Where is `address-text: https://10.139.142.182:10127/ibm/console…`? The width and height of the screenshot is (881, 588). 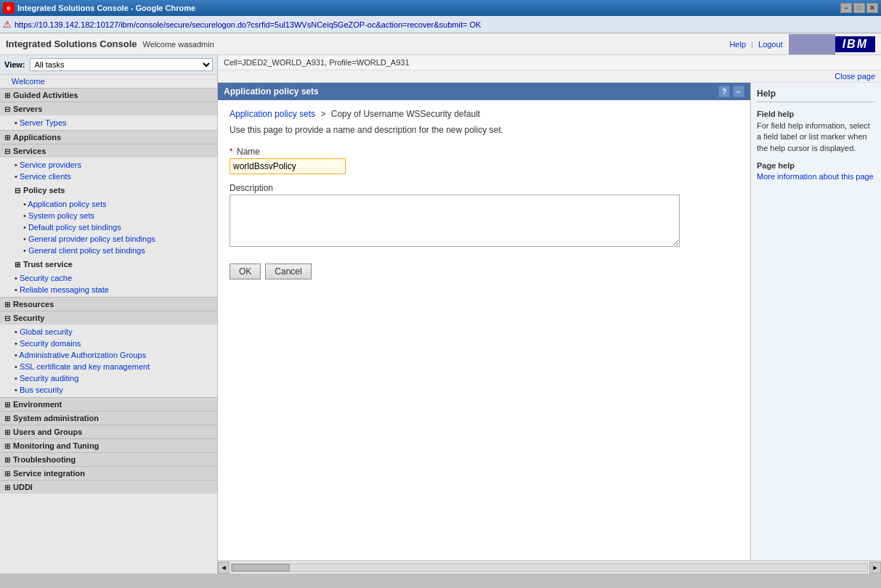
address-text: https://10.139.142.182:10127/ibm/console… is located at coordinates (248, 25).